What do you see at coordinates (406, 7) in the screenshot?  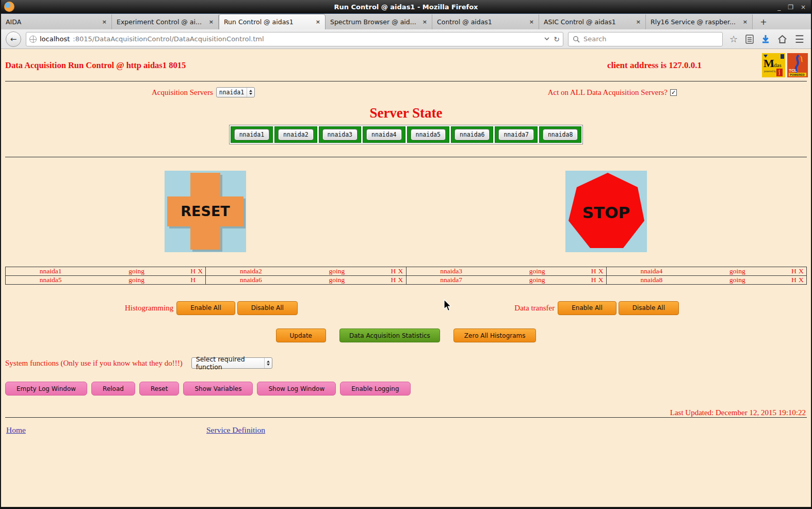 I see `window-titlebar: Run Control @ aidas1 - Mozilla Firefox _…` at bounding box center [406, 7].